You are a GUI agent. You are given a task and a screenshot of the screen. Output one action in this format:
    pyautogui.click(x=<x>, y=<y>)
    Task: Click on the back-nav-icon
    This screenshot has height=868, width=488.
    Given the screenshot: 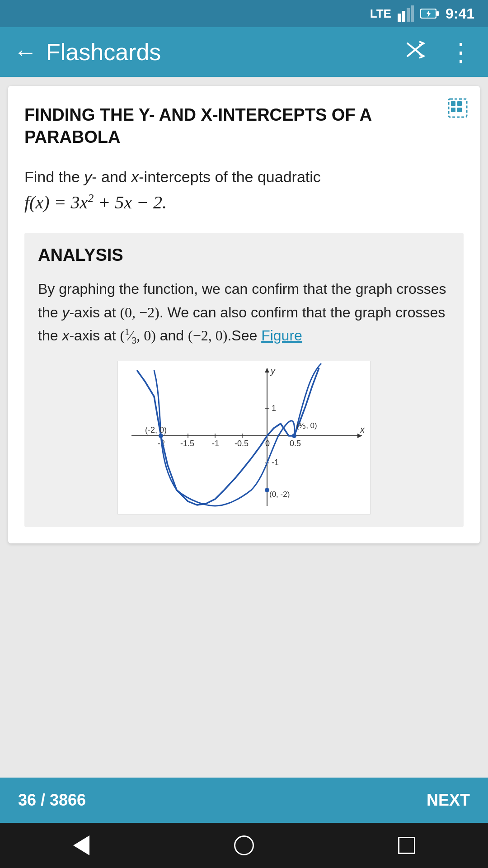 What is the action you would take?
    pyautogui.click(x=81, y=845)
    